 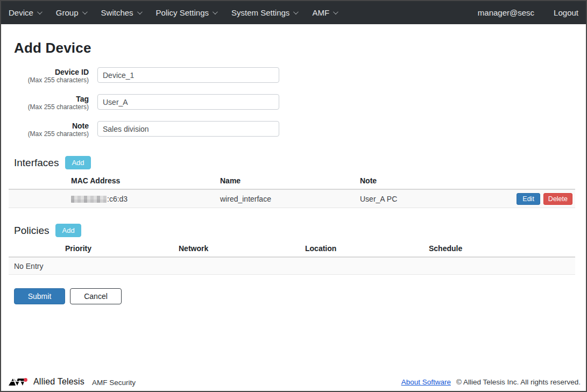 What do you see at coordinates (117, 13) in the screenshot?
I see `nav-item-label: Switches` at bounding box center [117, 13].